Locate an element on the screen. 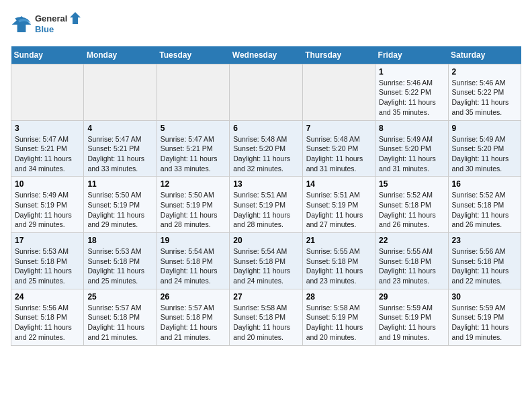  calendar-cell: 27Sunrise: 5:58 AM Sunset: 5:18 PM Dayli… is located at coordinates (266, 317).